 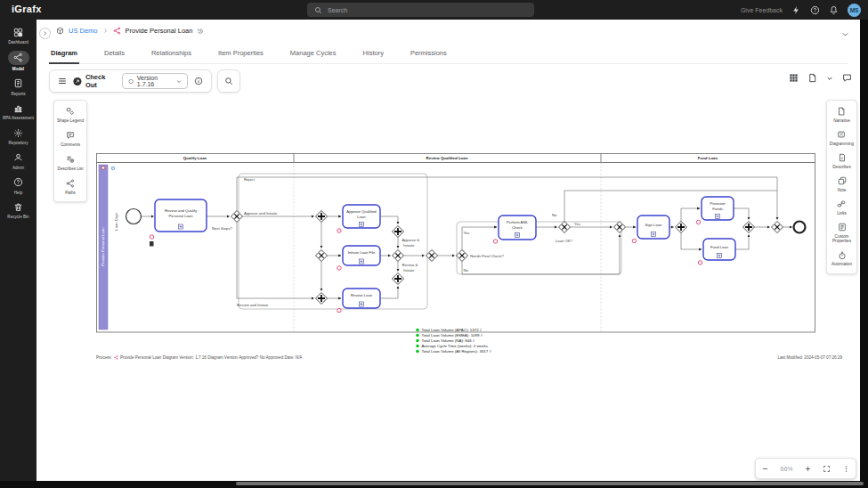 I want to click on project-cube-icon, so click(x=61, y=30).